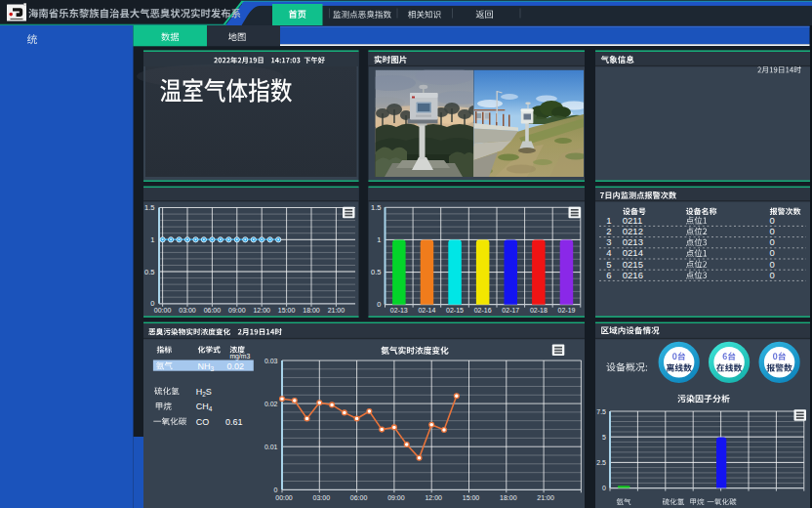 This screenshot has height=508, width=812. I want to click on svg-text: 02-16, so click(483, 311).